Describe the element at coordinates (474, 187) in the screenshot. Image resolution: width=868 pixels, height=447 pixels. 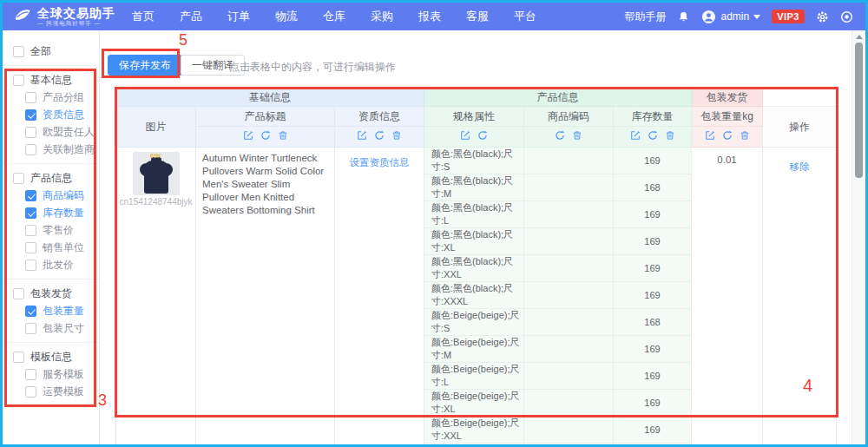
I see `sku-spec-cell: 颜色:黑色(black);尺寸:M` at that location.